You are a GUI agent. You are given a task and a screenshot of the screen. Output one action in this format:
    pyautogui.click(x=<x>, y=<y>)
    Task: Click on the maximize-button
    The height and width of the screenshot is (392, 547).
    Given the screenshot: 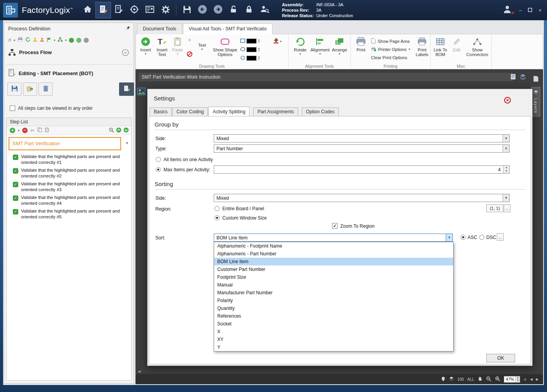 What is the action you would take?
    pyautogui.click(x=530, y=10)
    